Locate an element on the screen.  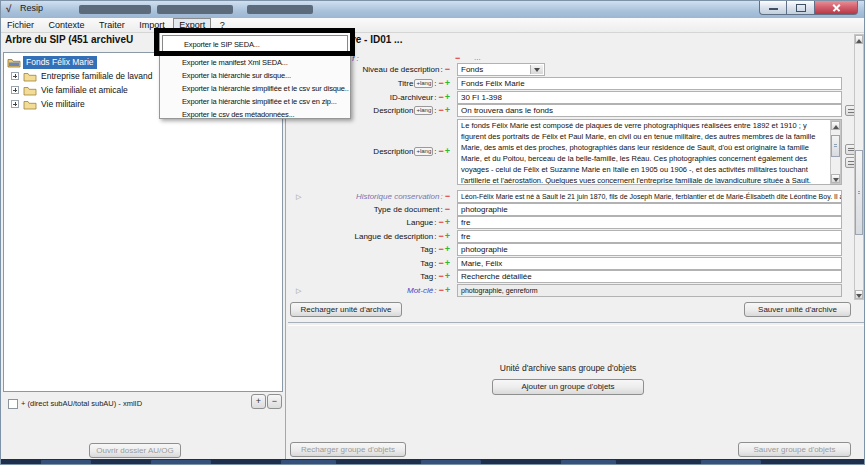
menu-bar: Fichier Contexte Traiter Import Export ? is located at coordinates (433, 26).